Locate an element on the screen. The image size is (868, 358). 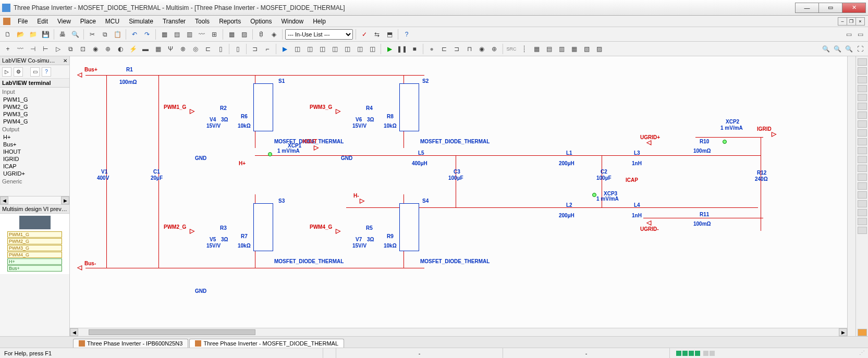
zoom-out-icon: 🔍 is located at coordinates (837, 49).